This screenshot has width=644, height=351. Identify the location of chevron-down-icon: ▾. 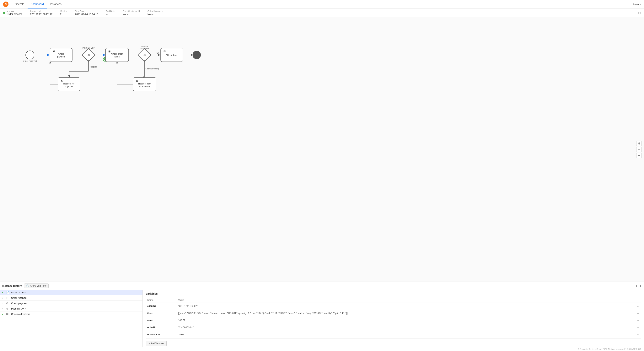
(640, 4).